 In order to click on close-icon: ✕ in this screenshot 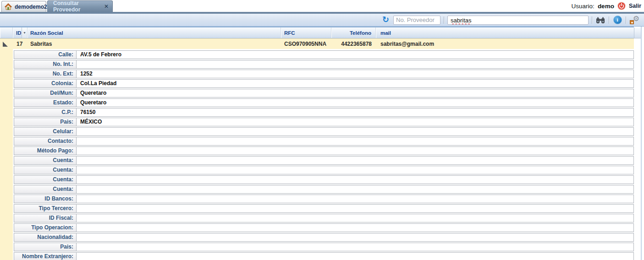, I will do `click(106, 6)`.